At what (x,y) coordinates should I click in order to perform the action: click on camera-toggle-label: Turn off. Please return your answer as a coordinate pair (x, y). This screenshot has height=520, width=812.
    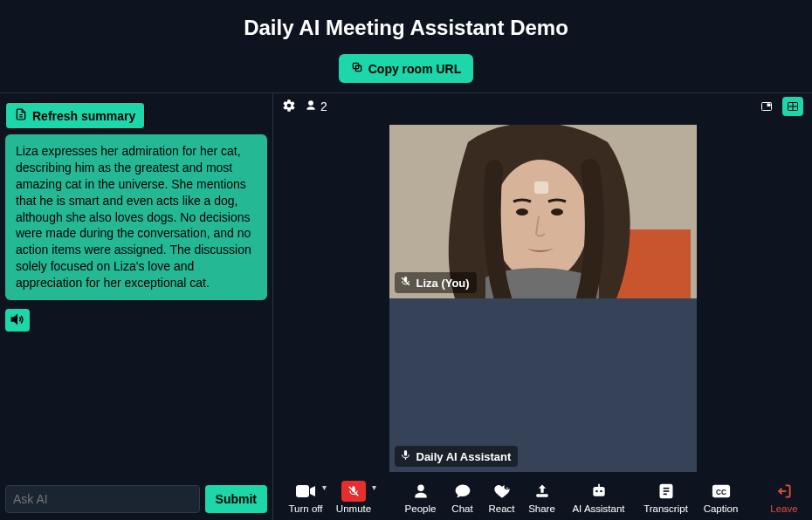
    Looking at the image, I should click on (306, 509).